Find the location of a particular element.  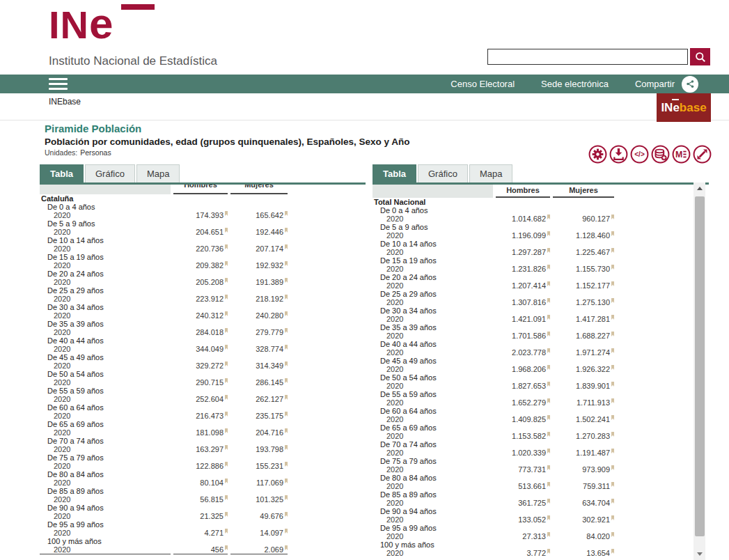

fullscreen-icon is located at coordinates (702, 155).